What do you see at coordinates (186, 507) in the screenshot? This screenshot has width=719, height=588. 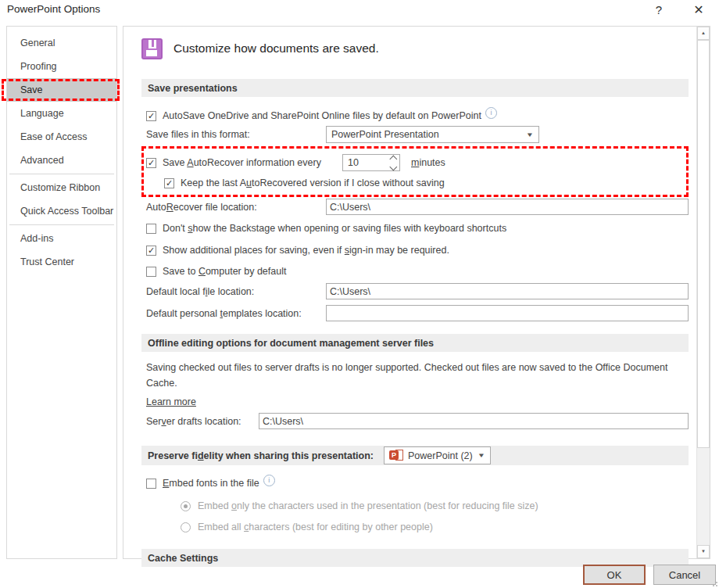 I see `embed-only-radio` at bounding box center [186, 507].